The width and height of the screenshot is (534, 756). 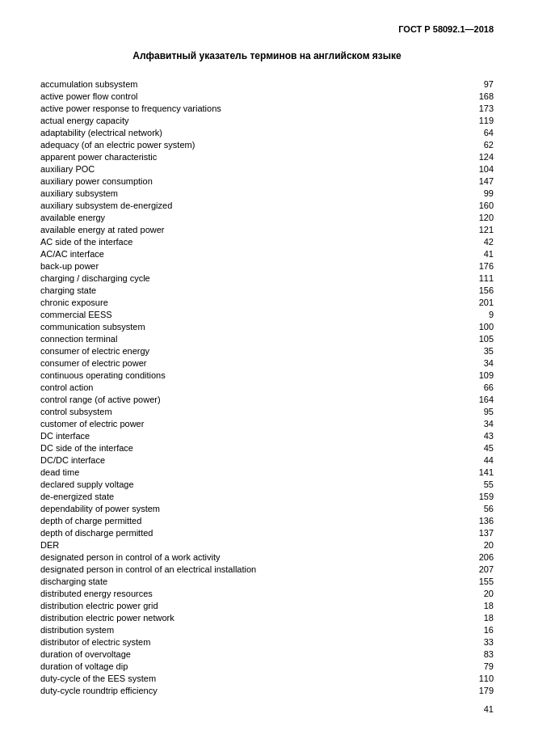 I want to click on page-cell: 121, so click(x=460, y=230).